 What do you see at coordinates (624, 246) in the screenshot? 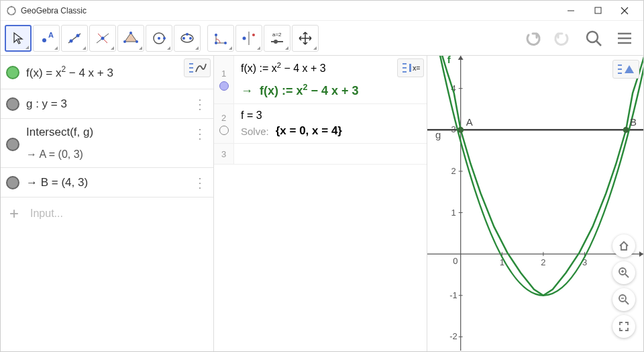
I see `home-button` at bounding box center [624, 246].